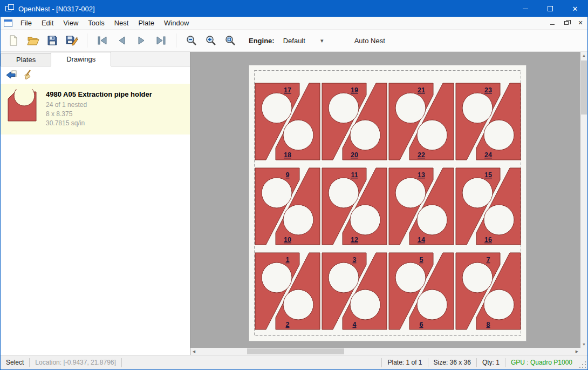  What do you see at coordinates (421, 175) in the screenshot?
I see `part-number: 13` at bounding box center [421, 175].